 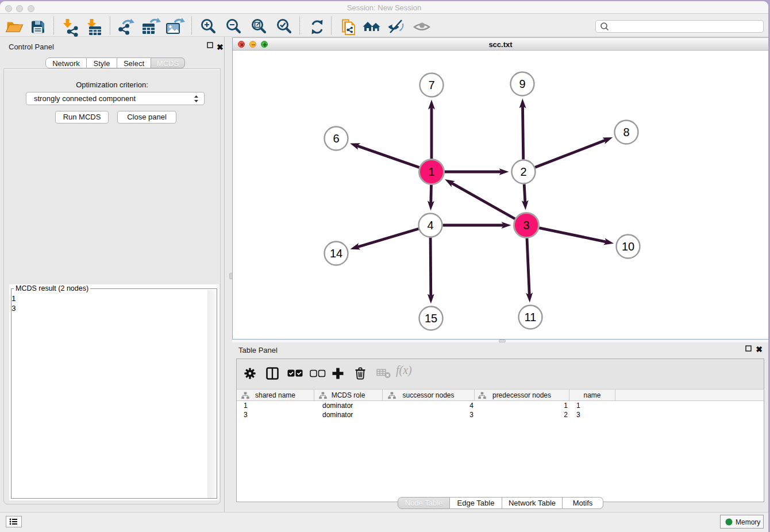 I want to click on svg-text: 11, so click(x=531, y=317).